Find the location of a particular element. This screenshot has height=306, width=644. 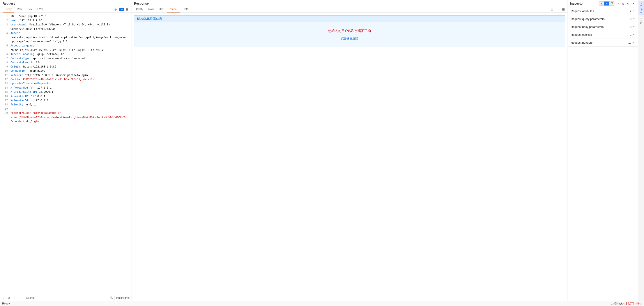

line-number: 4 is located at coordinates (5, 34).